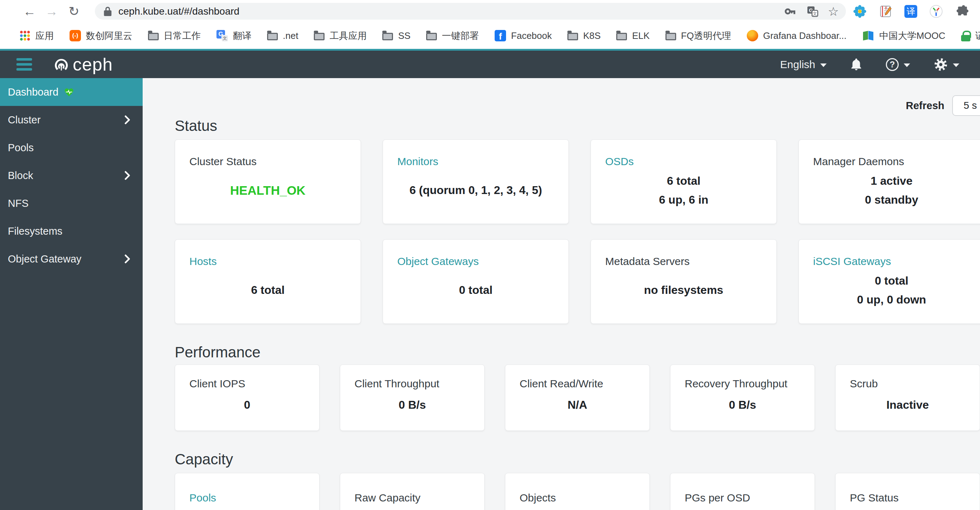  What do you see at coordinates (500, 36) in the screenshot?
I see `facebook-icon` at bounding box center [500, 36].